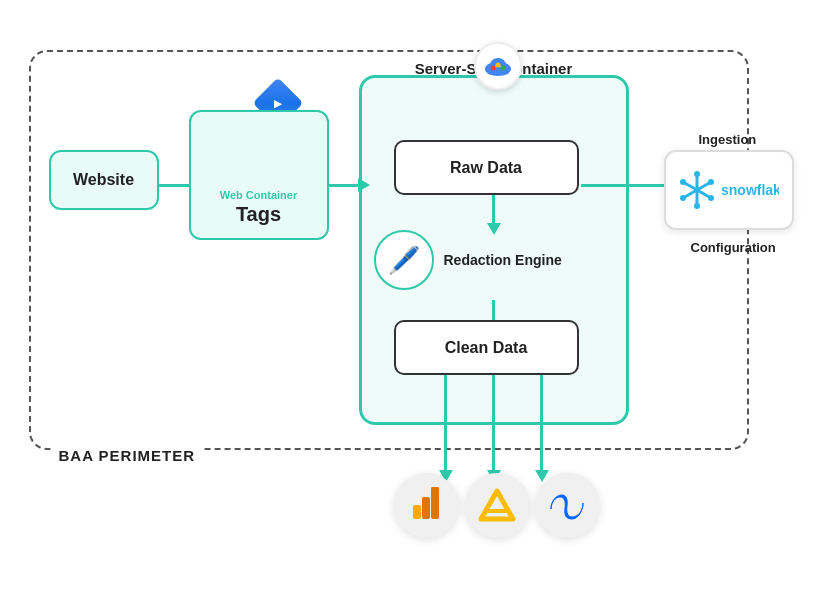 Image resolution: width=837 pixels, height=600 pixels. Describe the element at coordinates (734, 248) in the screenshot. I see `configuration-label: Configuration` at that location.